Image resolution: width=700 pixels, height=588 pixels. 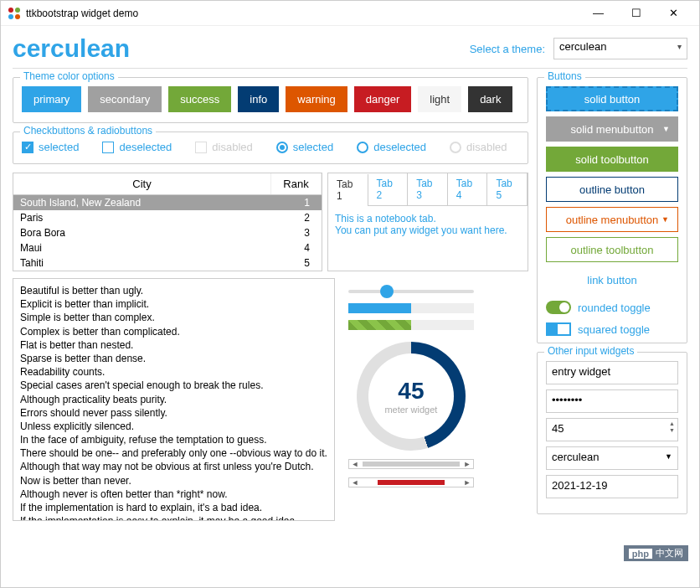 What do you see at coordinates (14, 13) in the screenshot?
I see `app-icon` at bounding box center [14, 13].